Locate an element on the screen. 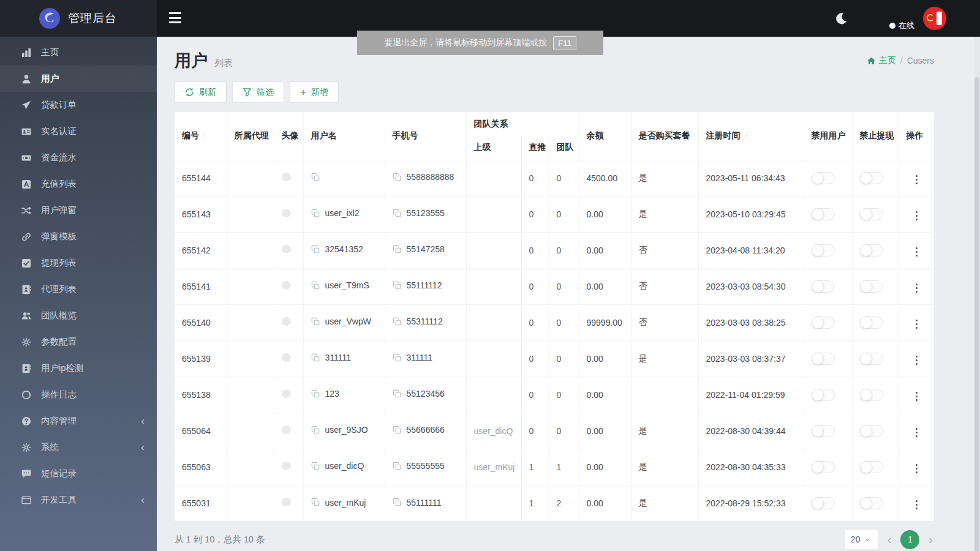 The image size is (980, 551). page-size-select: 20 is located at coordinates (861, 539).